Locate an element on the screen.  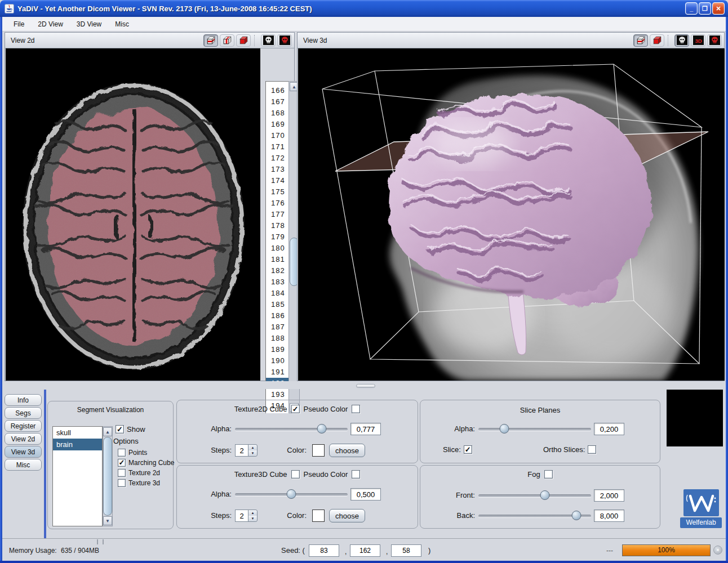
splitter-handle is located at coordinates (366, 386).